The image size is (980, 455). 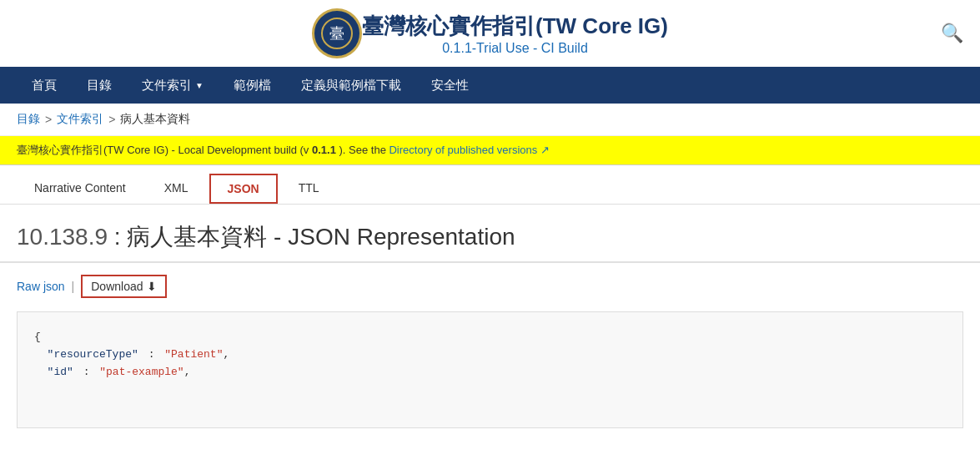 What do you see at coordinates (515, 48) in the screenshot?
I see `site-title-sub: 0.1.1-Trial Use - CI Build` at bounding box center [515, 48].